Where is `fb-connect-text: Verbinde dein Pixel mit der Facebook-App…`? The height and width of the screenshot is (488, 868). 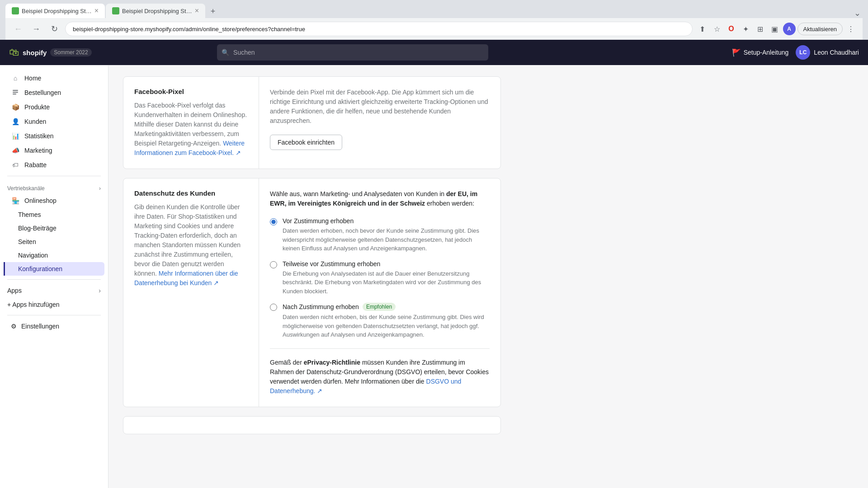
fb-connect-text: Verbinde dein Pixel mit der Facebook-App… is located at coordinates (380, 107).